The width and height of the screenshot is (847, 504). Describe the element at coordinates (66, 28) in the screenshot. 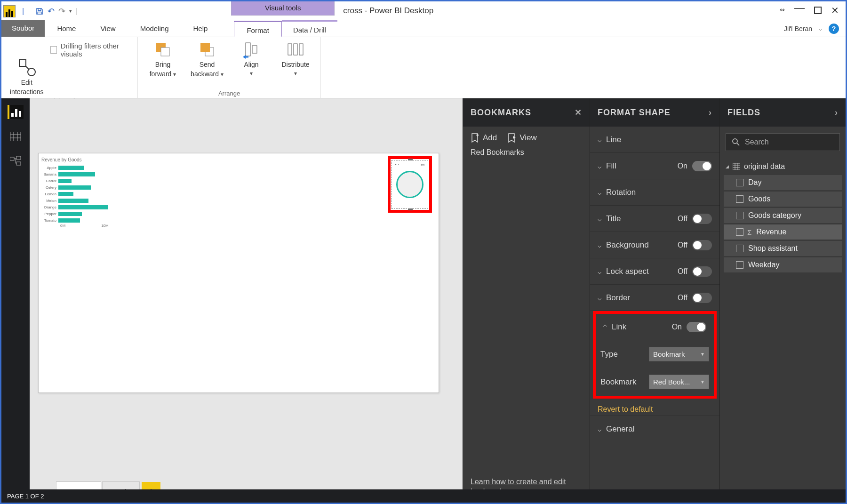

I see `tab-home: Home` at that location.